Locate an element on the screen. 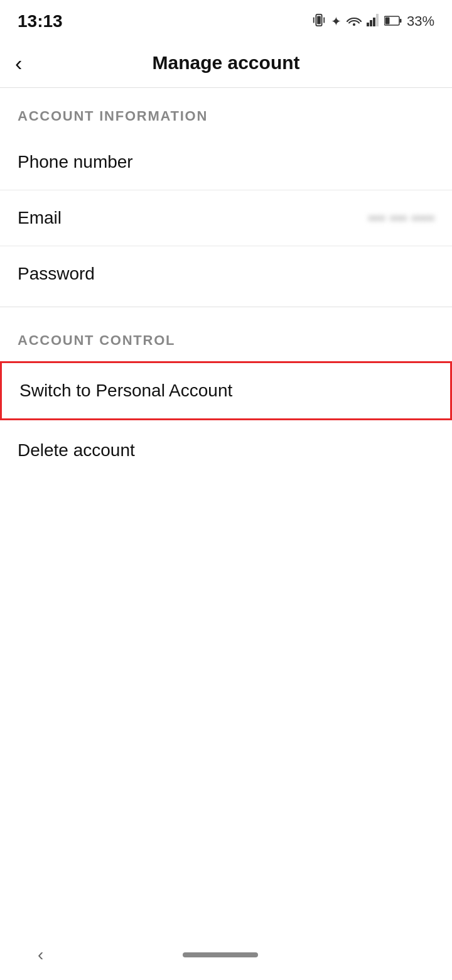  status-time: 13:13 is located at coordinates (40, 21).